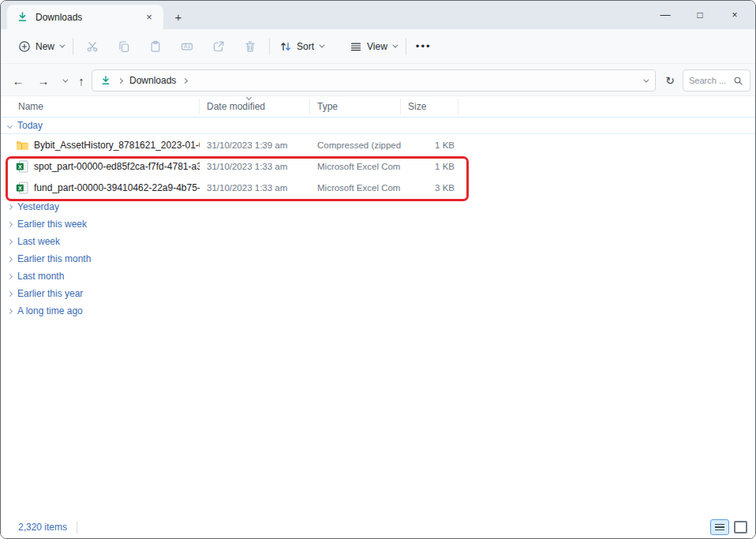 Image resolution: width=756 pixels, height=539 pixels. Describe the element at coordinates (124, 47) in the screenshot. I see `copy-icon` at that location.